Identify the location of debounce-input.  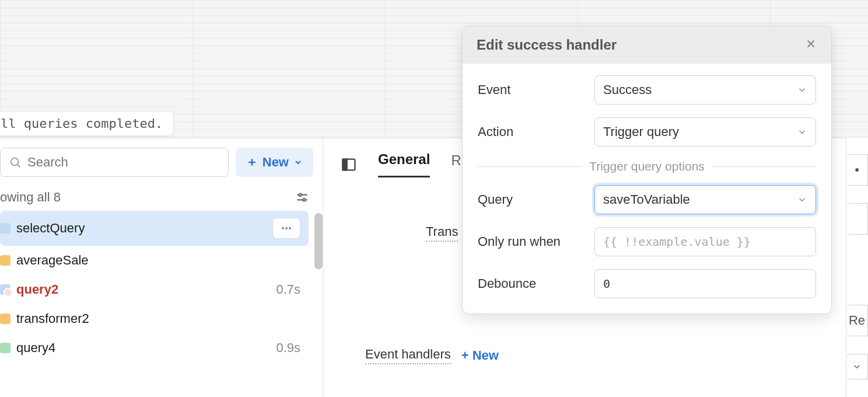
(705, 284).